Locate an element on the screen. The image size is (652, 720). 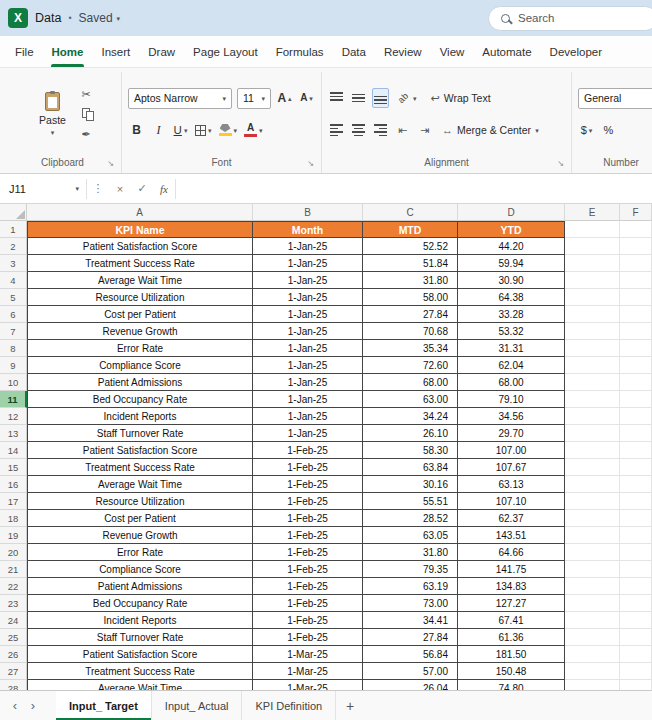
cell-E26 is located at coordinates (592, 654).